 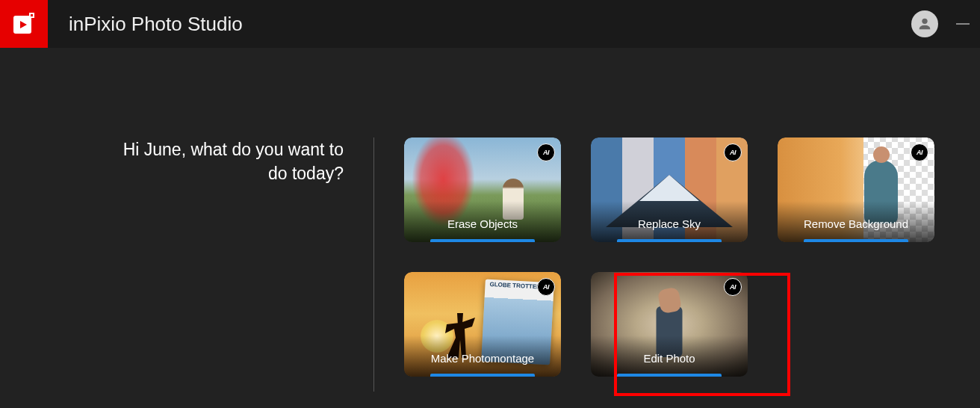 What do you see at coordinates (483, 324) in the screenshot?
I see `card-make-photomontage: GLOBE TROTTER AI Make Photomontage` at bounding box center [483, 324].